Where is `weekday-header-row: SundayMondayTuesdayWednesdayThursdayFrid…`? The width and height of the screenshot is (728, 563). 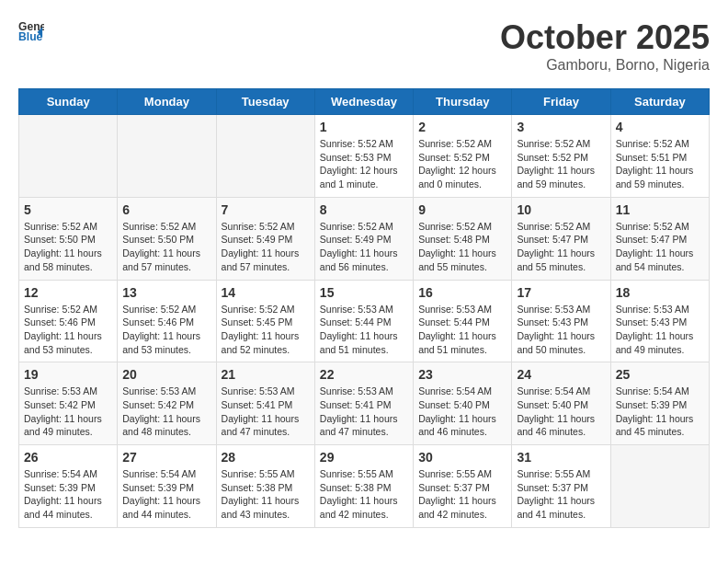 weekday-header-row: SundayMondayTuesdayWednesdayThursdayFrid… is located at coordinates (364, 102).